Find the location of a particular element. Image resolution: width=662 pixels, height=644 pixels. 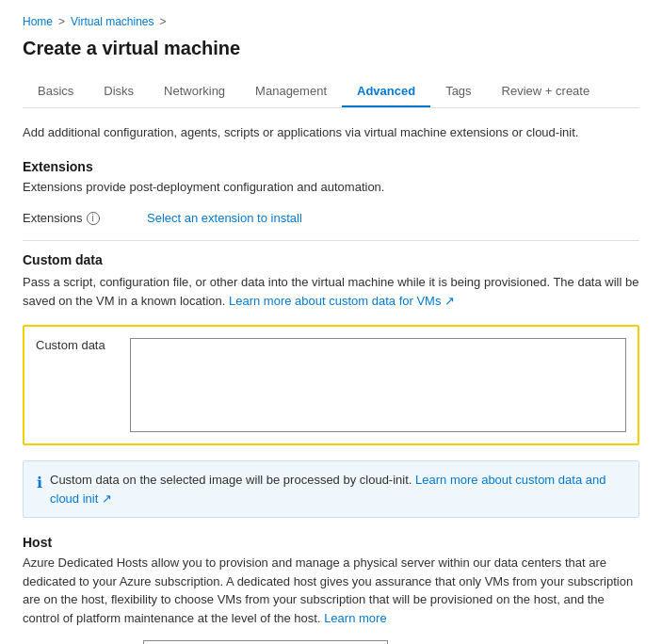

custom-data-input is located at coordinates (379, 385).